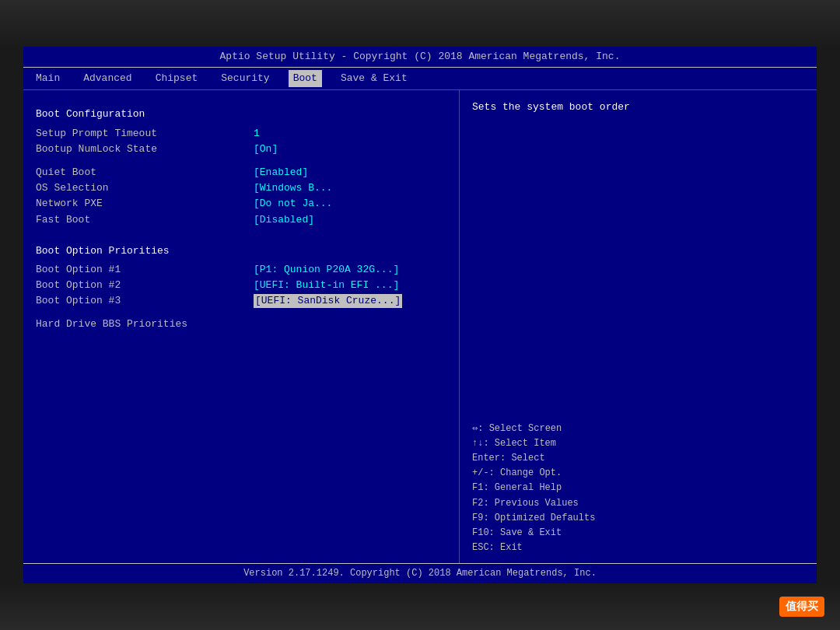 The width and height of the screenshot is (840, 630). Describe the element at coordinates (292, 204) in the screenshot. I see `value-network-pxe: [Do not Ja...` at that location.